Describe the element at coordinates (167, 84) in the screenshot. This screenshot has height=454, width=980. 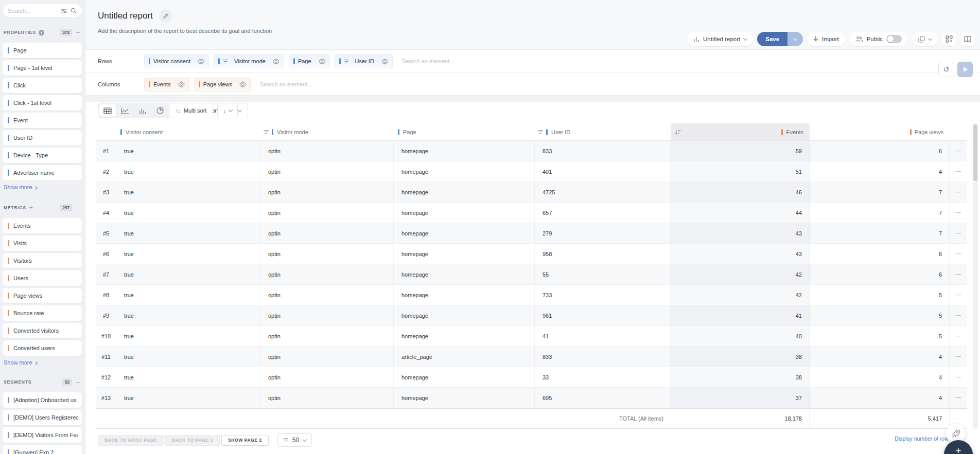
I see `column-metric-chip: Events` at that location.